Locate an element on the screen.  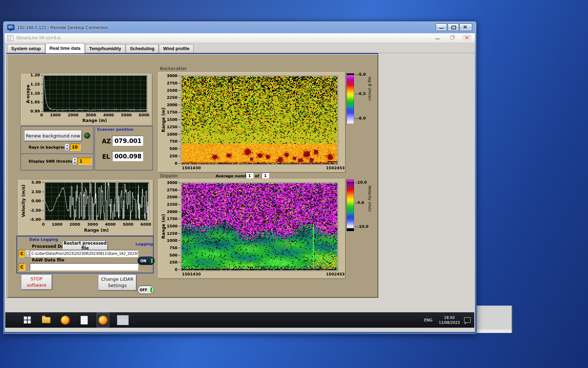
taskbar-item-scan-scheduler: Scan Sched is located at coordinates (123, 320).